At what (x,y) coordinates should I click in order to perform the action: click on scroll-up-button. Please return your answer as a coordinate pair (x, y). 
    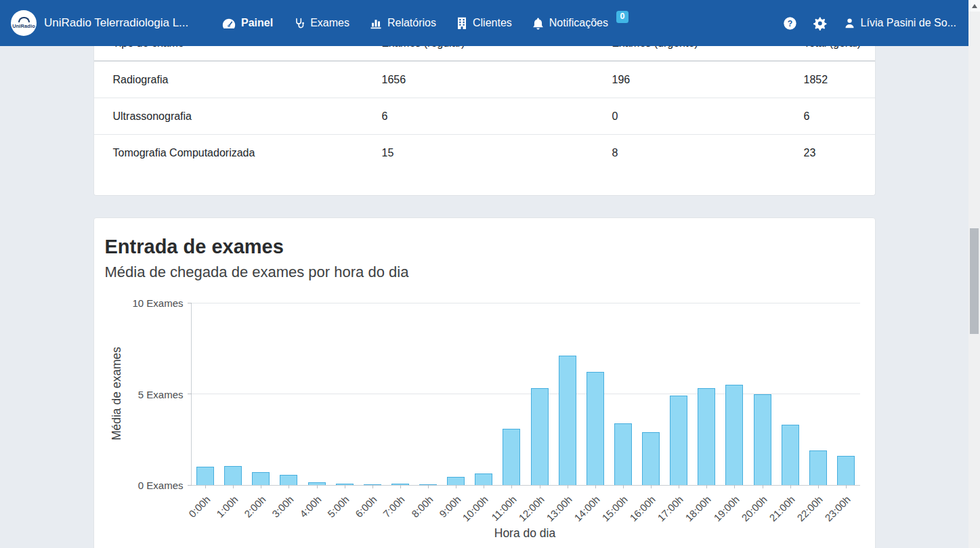
    Looking at the image, I should click on (974, 5).